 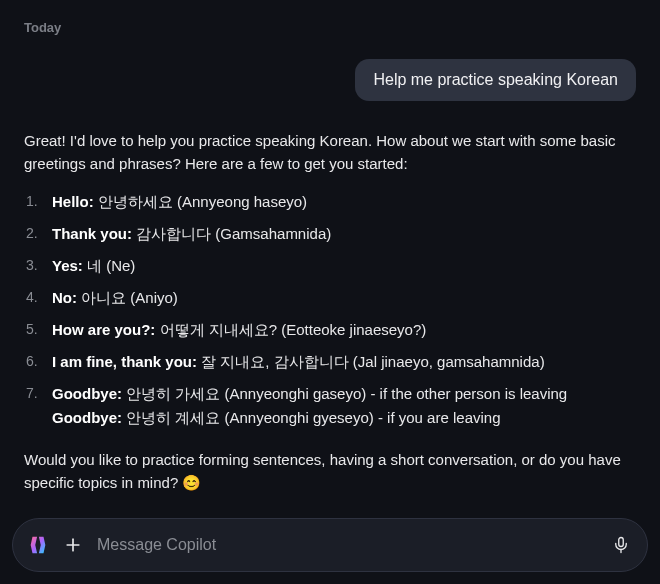 What do you see at coordinates (200, 202) in the screenshot?
I see `phrase-body: 안녕하세요 (Annyeong haseyo)` at bounding box center [200, 202].